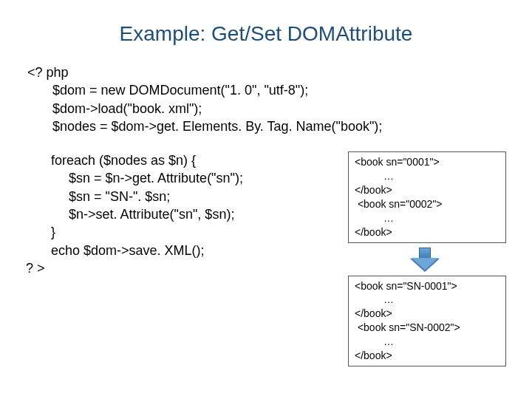 The height and width of the screenshot is (399, 532). What do you see at coordinates (267, 72) in the screenshot?
I see `code-line: <? php` at bounding box center [267, 72].